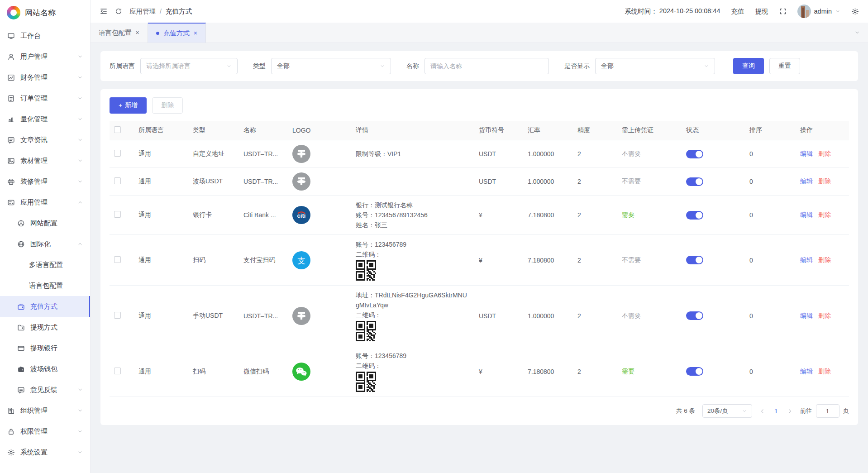  What do you see at coordinates (177, 33) in the screenshot?
I see `tab-recharge-method: 充值方式×` at bounding box center [177, 33].